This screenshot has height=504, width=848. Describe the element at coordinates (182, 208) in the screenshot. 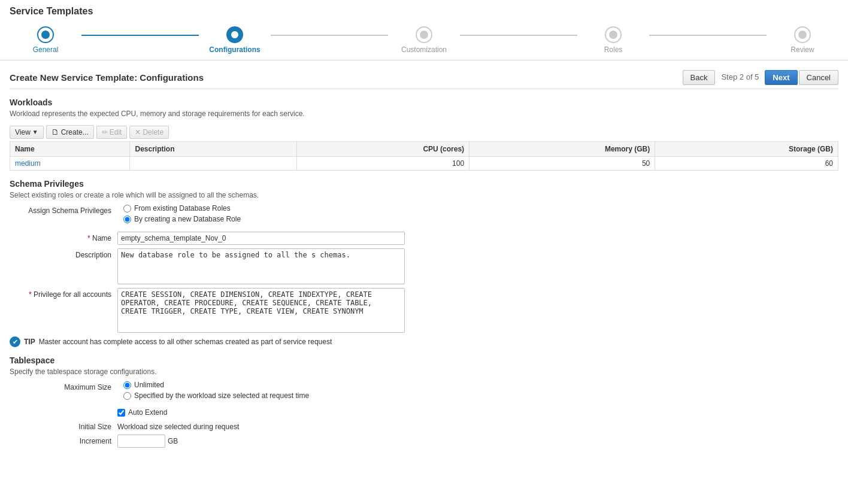

I see `radio-from-existing-label: From existing Database Roles` at that location.